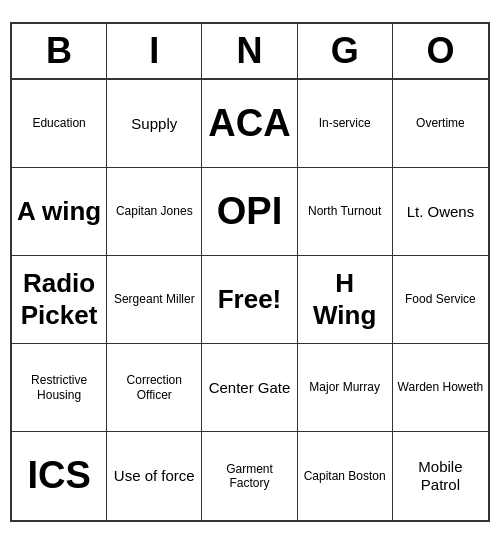 The image size is (500, 544). Describe the element at coordinates (250, 300) in the screenshot. I see `bingo-cell: Free!` at that location.